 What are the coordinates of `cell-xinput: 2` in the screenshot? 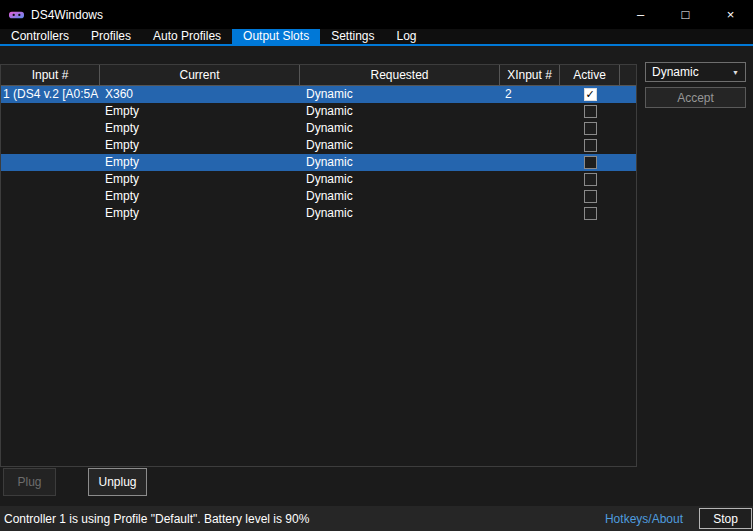 It's located at (530, 94).